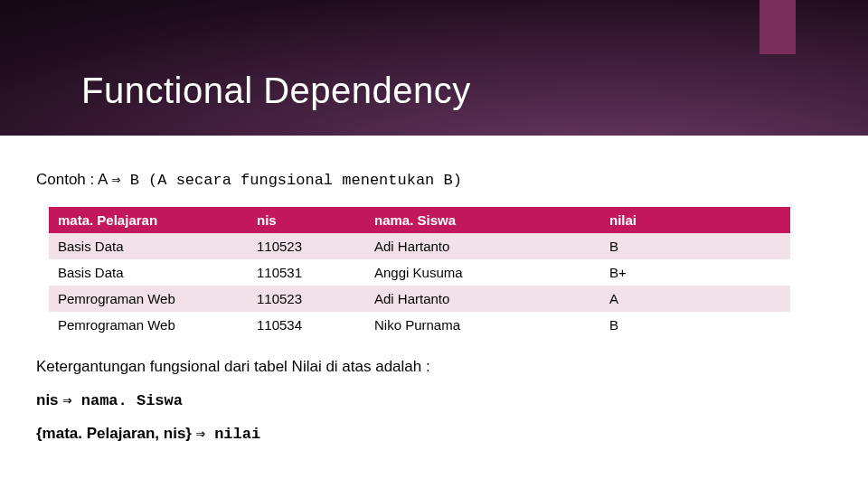 This screenshot has height=488, width=868. I want to click on fd2-right: nilai, so click(233, 434).